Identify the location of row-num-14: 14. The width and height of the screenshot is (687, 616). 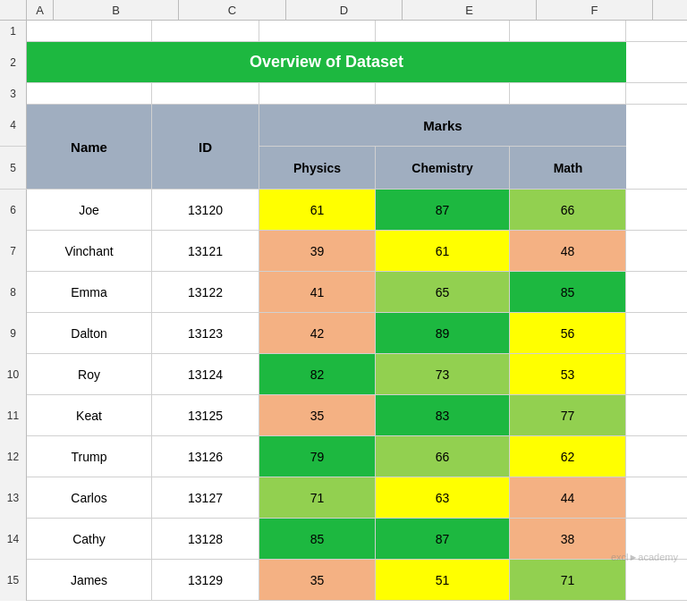
(13, 539).